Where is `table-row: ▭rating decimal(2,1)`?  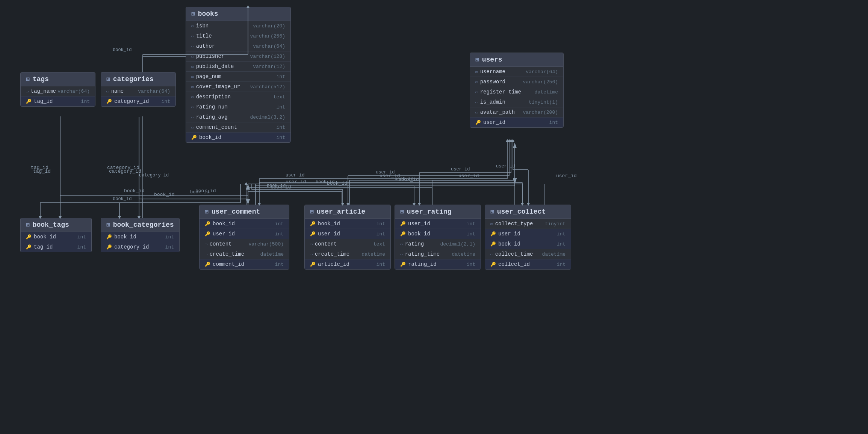 table-row: ▭rating decimal(2,1) is located at coordinates (438, 244).